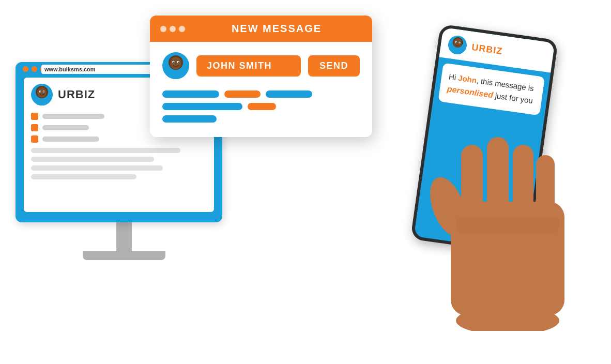 This screenshot has height=364, width=611. Describe the element at coordinates (467, 79) in the screenshot. I see `message-name: John` at that location.